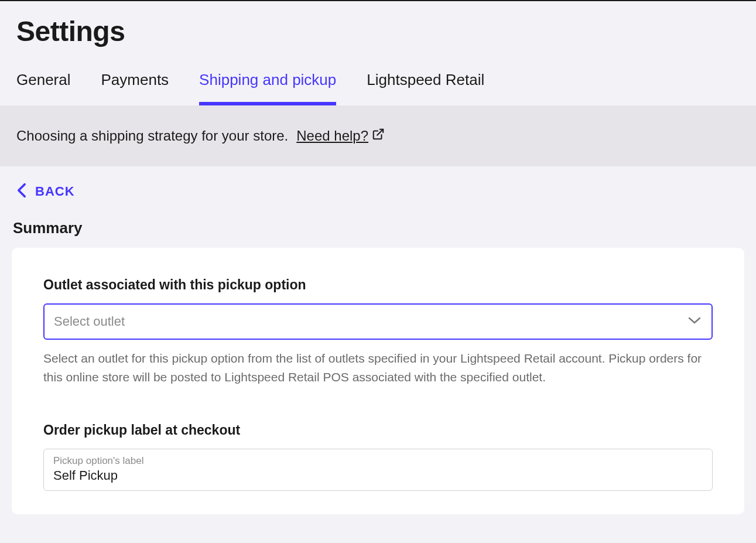 The width and height of the screenshot is (756, 543). What do you see at coordinates (378, 461) in the screenshot?
I see `pickup-label-floating-label: Pickup option's label` at bounding box center [378, 461].